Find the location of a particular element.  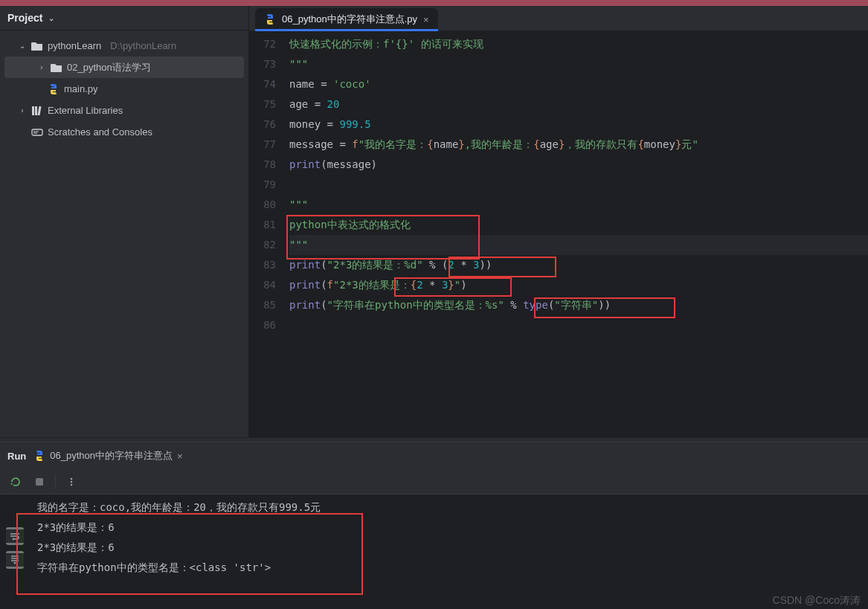

window-titlebar-strip is located at coordinates (434, 3).